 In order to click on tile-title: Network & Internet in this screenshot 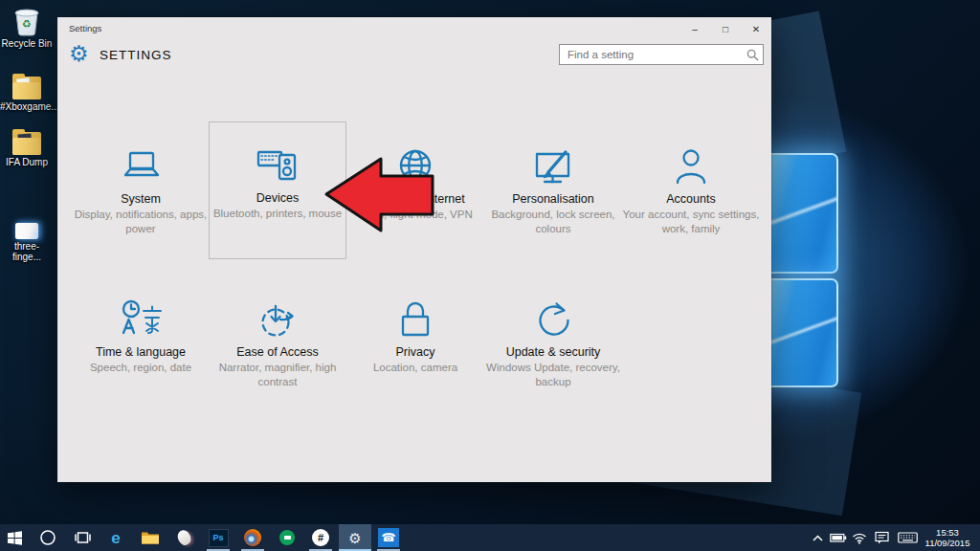, I will do `click(415, 199)`.